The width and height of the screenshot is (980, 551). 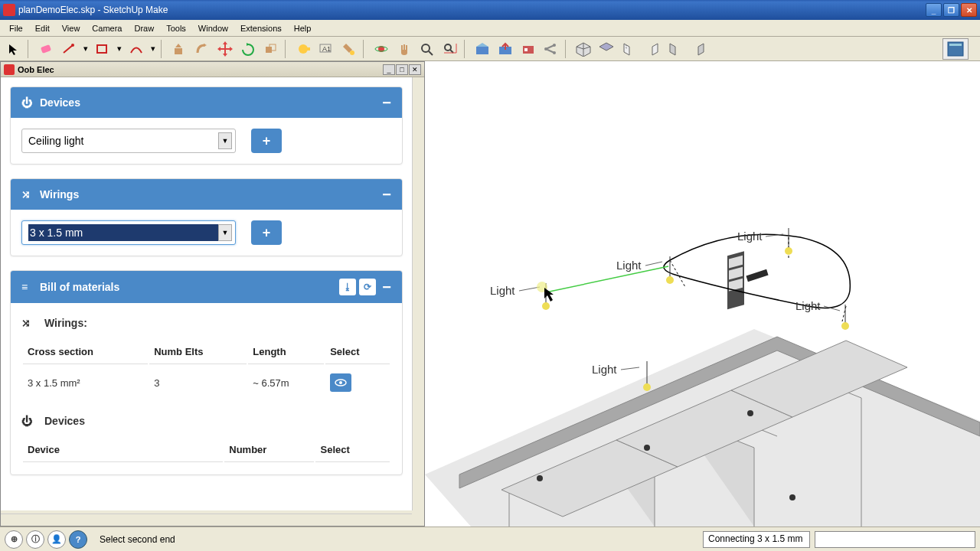 What do you see at coordinates (348, 287) in the screenshot?
I see `bom-download-button: ⭳` at bounding box center [348, 287].